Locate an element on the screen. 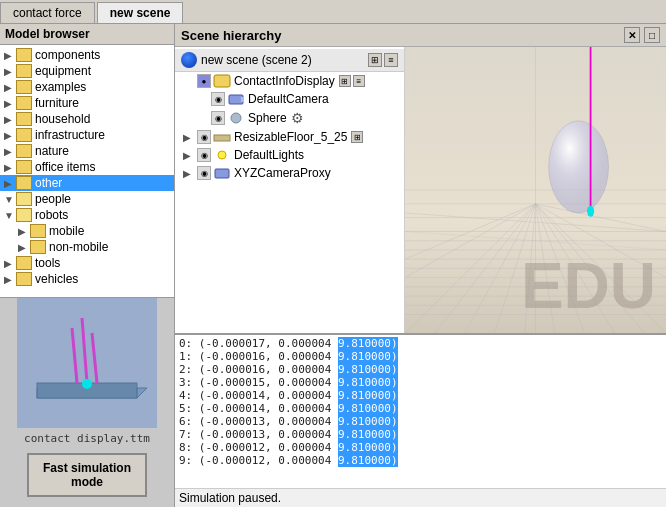 This screenshot has height=507, width=666. preview-svg is located at coordinates (87, 363).